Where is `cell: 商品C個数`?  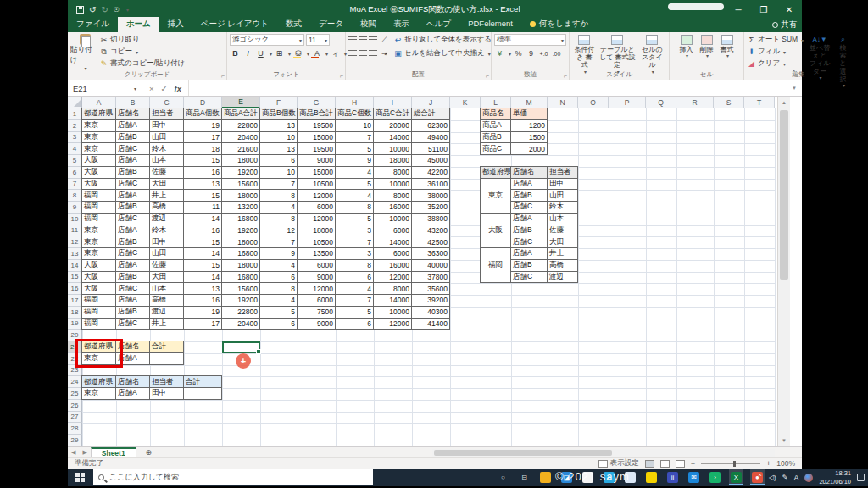
cell: 商品C個数 is located at coordinates (354, 114).